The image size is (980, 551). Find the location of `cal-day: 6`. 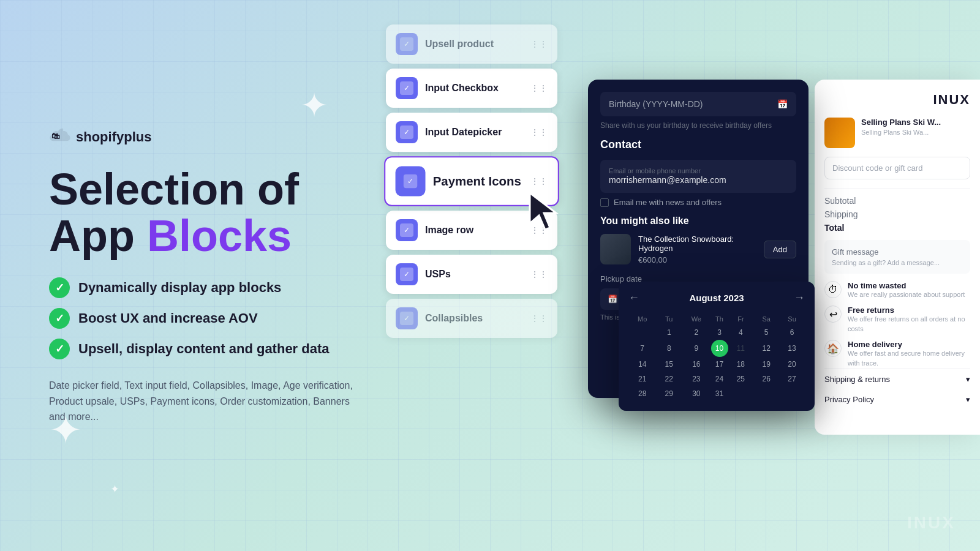

cal-day: 6 is located at coordinates (792, 332).